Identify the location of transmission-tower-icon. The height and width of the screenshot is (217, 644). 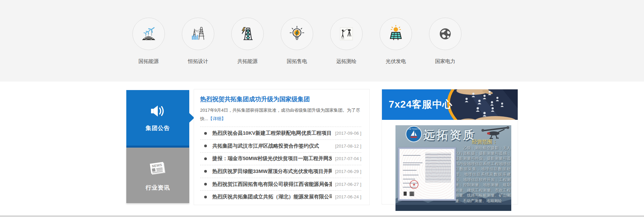
(248, 34).